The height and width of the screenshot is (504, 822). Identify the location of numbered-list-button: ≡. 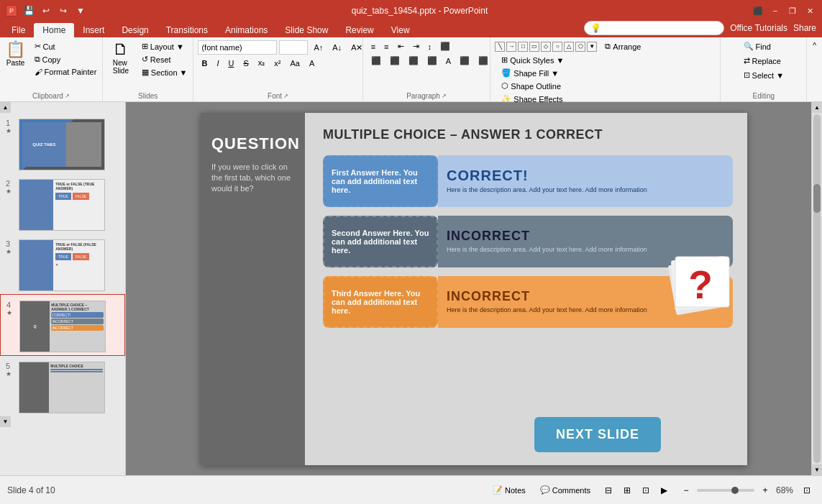
(386, 47).